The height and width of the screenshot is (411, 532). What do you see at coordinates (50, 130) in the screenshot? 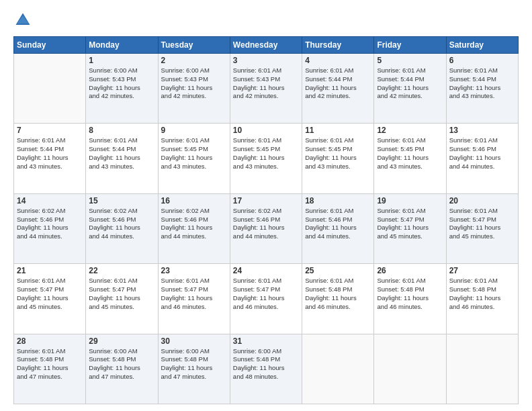
I see `day-number: 7` at bounding box center [50, 130].